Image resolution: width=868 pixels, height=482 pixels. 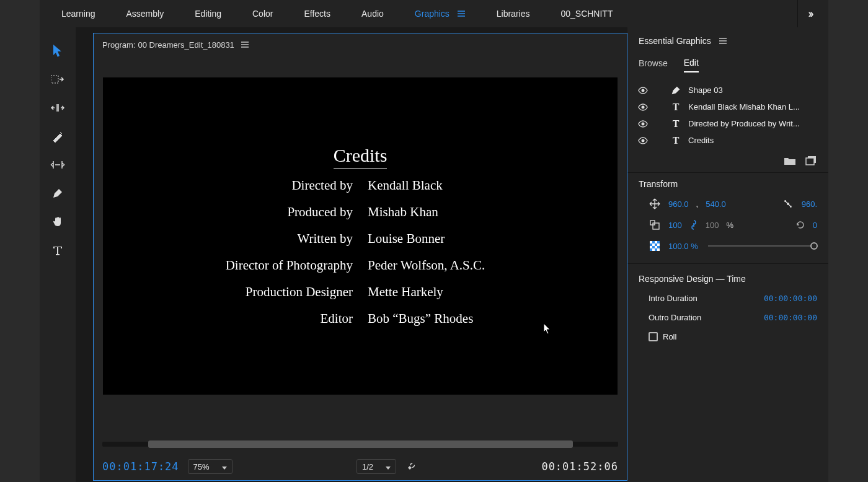 What do you see at coordinates (210, 467) in the screenshot?
I see `zoom-dropdown: 75%` at bounding box center [210, 467].